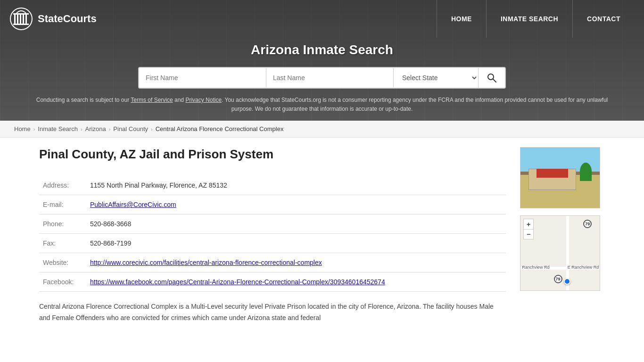 The height and width of the screenshot is (362, 644). What do you see at coordinates (322, 19) in the screenshot?
I see `top-nav: StateCourts HOME INMATE SEARCH CONTACT` at bounding box center [322, 19].